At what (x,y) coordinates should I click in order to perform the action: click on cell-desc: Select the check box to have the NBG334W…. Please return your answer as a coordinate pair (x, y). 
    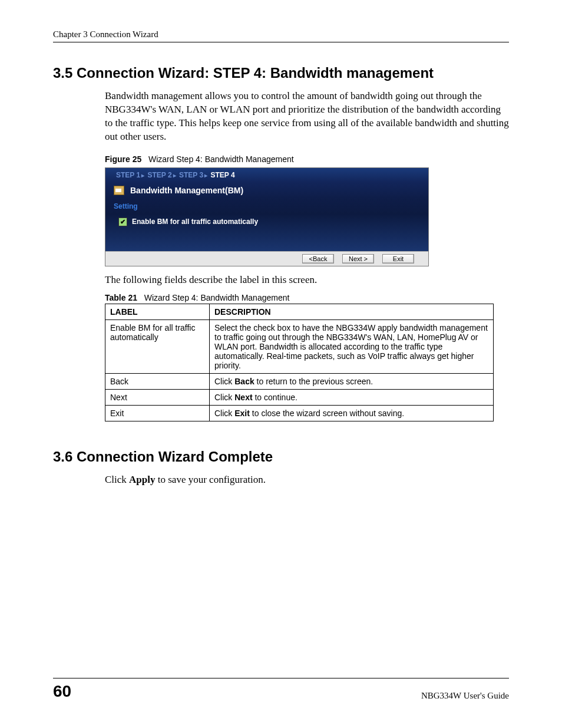
    Looking at the image, I should click on (352, 347).